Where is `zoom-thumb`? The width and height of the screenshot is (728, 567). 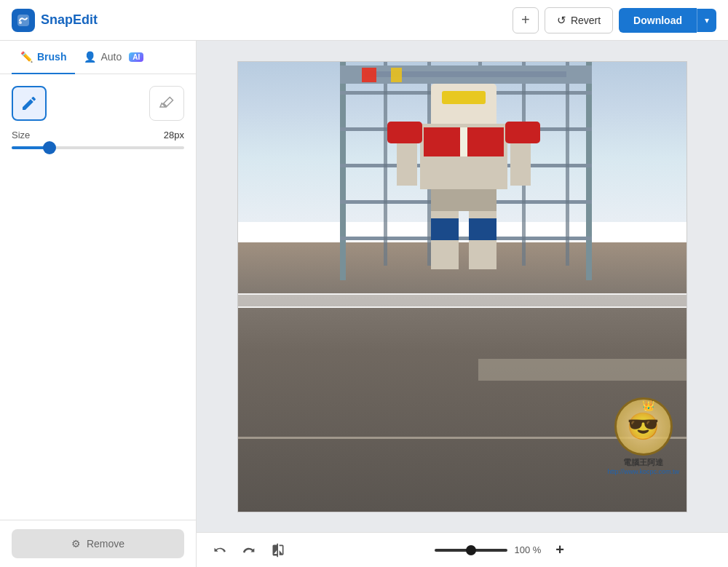 zoom-thumb is located at coordinates (471, 550).